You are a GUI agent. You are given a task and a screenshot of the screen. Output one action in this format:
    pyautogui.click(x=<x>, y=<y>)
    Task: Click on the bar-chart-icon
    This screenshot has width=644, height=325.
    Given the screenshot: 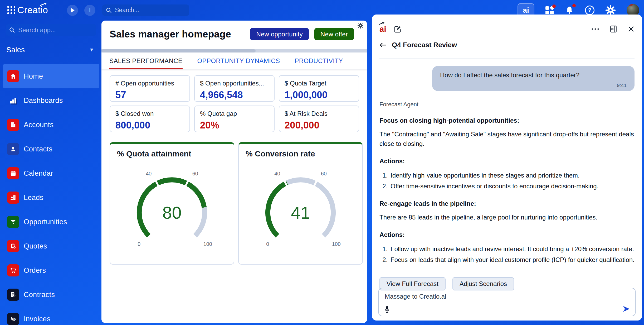 What is the action you would take?
    pyautogui.click(x=13, y=101)
    